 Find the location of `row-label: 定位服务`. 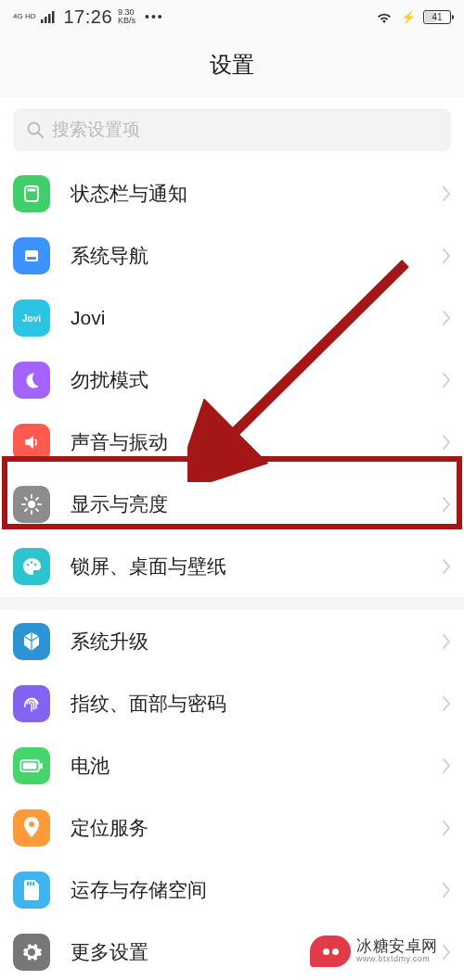

row-label: 定位服务 is located at coordinates (256, 828).